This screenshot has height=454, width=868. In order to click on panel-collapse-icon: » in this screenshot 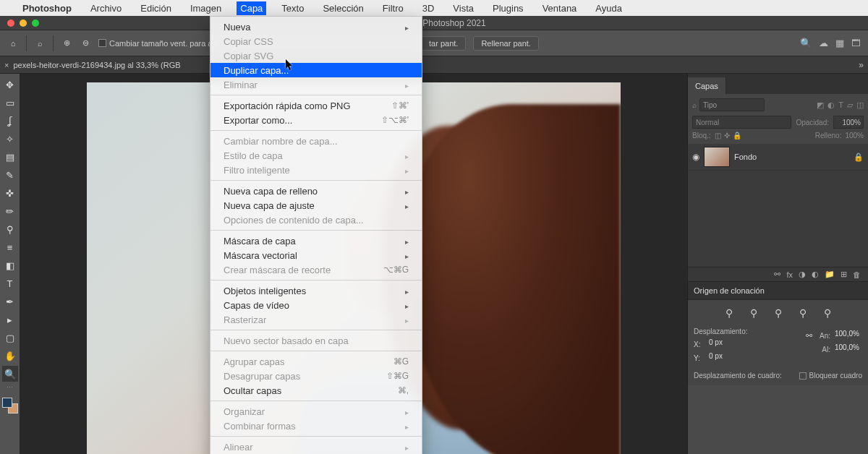, I will do `click(861, 65)`.